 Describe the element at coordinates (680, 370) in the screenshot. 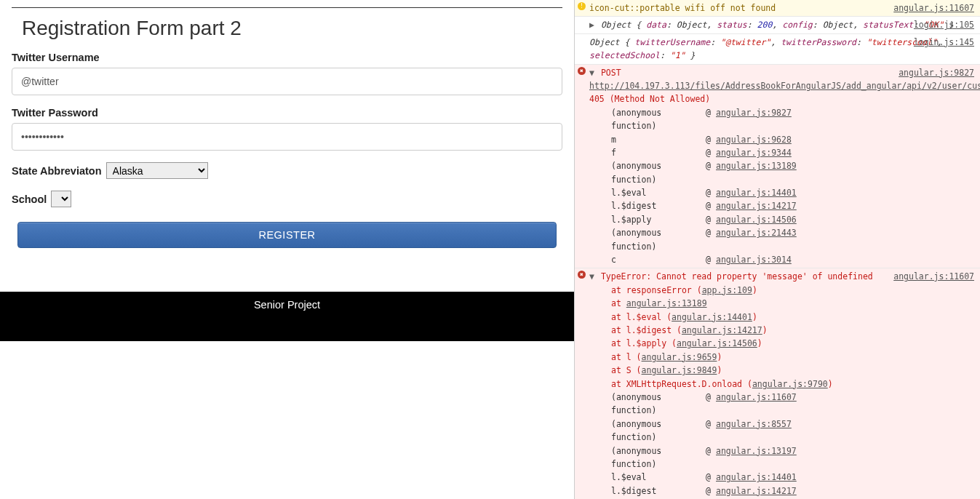

I see `source-link: angular.js:9849` at that location.